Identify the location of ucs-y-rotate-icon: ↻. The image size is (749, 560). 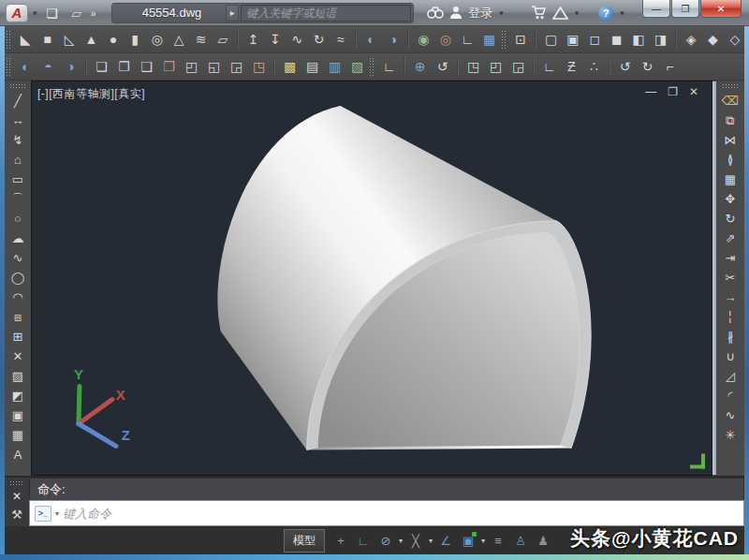
(648, 67).